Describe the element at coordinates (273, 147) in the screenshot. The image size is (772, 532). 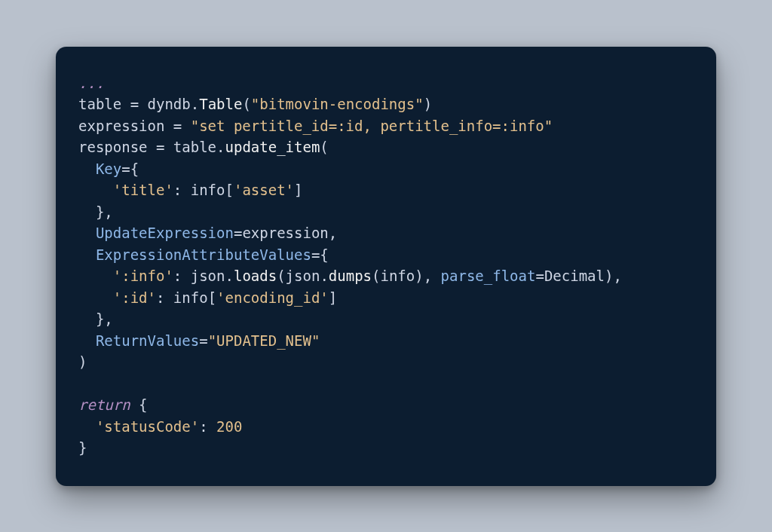
I see `tok-update-item: update_item` at that location.